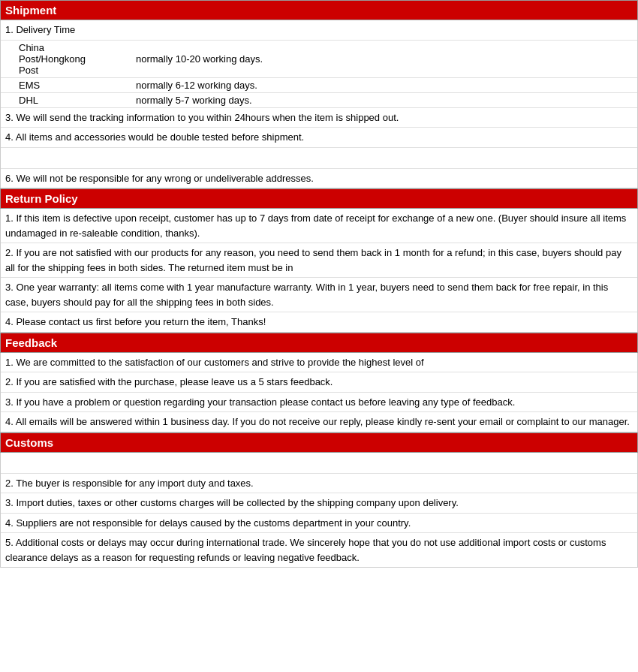 Image resolution: width=638 pixels, height=672 pixels. What do you see at coordinates (319, 503) in the screenshot?
I see `customs-row3: 3. Import duties, taxes or other customs…` at bounding box center [319, 503].